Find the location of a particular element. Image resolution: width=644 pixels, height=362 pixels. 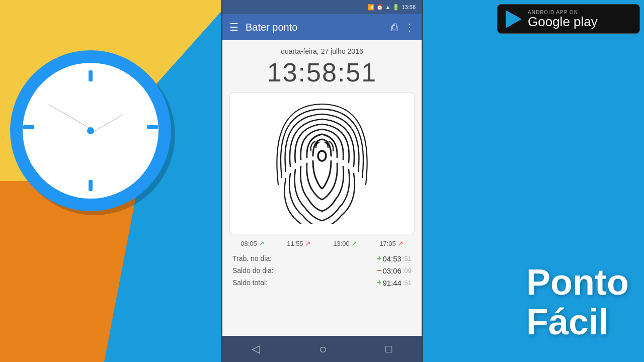

stat-label-total: Saldo total: is located at coordinates (250, 283).